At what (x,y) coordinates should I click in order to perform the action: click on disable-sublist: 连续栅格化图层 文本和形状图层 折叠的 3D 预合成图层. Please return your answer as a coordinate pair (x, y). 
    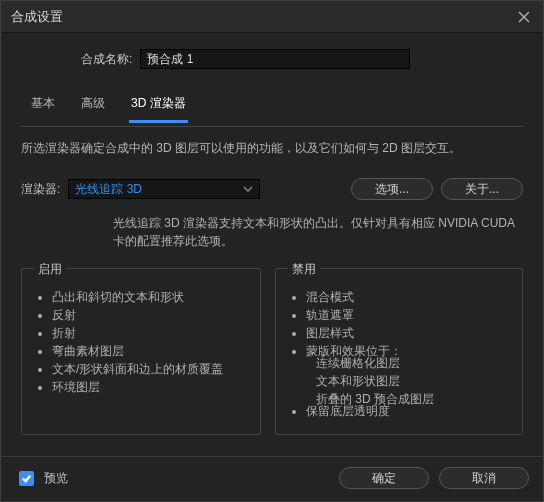
    Looking at the image, I should click on (399, 381).